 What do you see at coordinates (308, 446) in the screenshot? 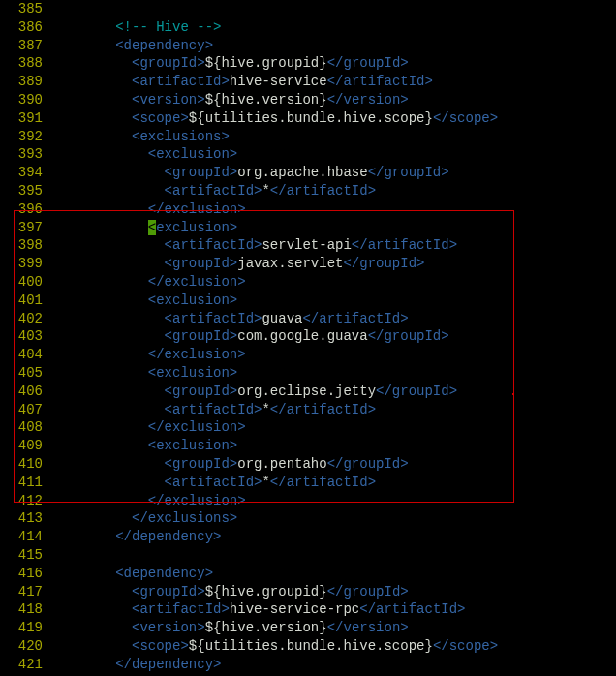
I see `code-line: 409 <exclusion>` at bounding box center [308, 446].